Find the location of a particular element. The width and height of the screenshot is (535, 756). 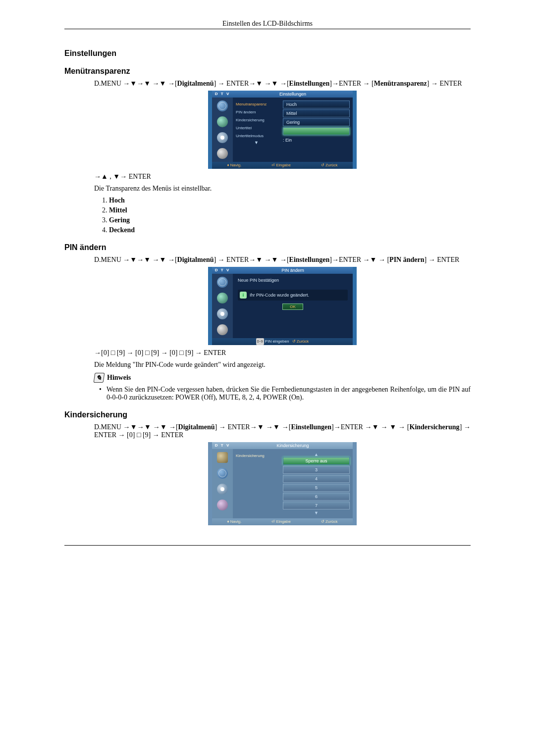

desc-pin: Die Meldung "Ihr PIN-Code wurde geändert… is located at coordinates (282, 365).